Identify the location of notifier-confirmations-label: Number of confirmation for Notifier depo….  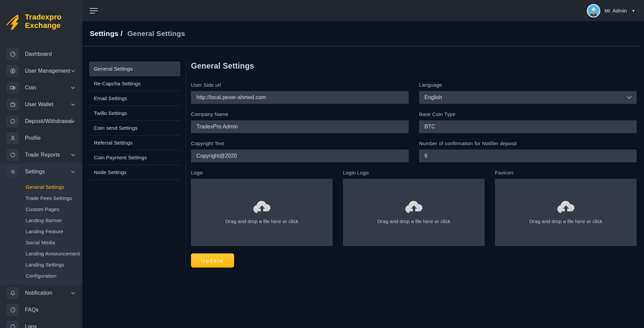
(528, 143).